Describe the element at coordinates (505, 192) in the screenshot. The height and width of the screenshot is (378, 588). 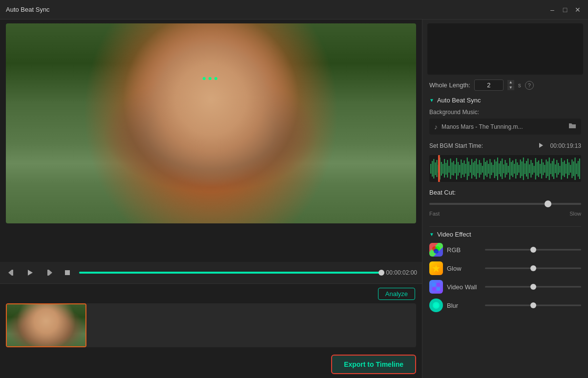
I see `beat-cut-label: Beat Cut:` at that location.